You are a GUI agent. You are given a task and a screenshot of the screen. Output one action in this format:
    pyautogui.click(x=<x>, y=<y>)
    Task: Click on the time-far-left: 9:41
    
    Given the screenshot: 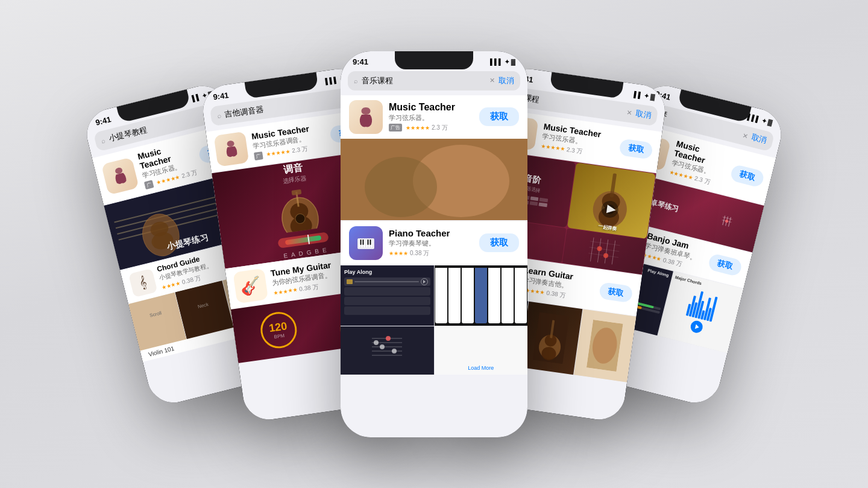 What is the action you would take?
    pyautogui.click(x=104, y=121)
    